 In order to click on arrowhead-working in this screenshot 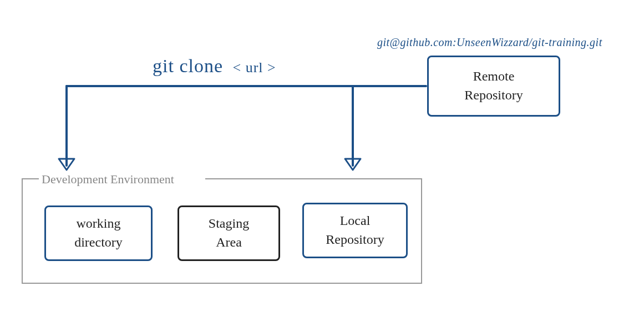, I will do `click(67, 164)`.